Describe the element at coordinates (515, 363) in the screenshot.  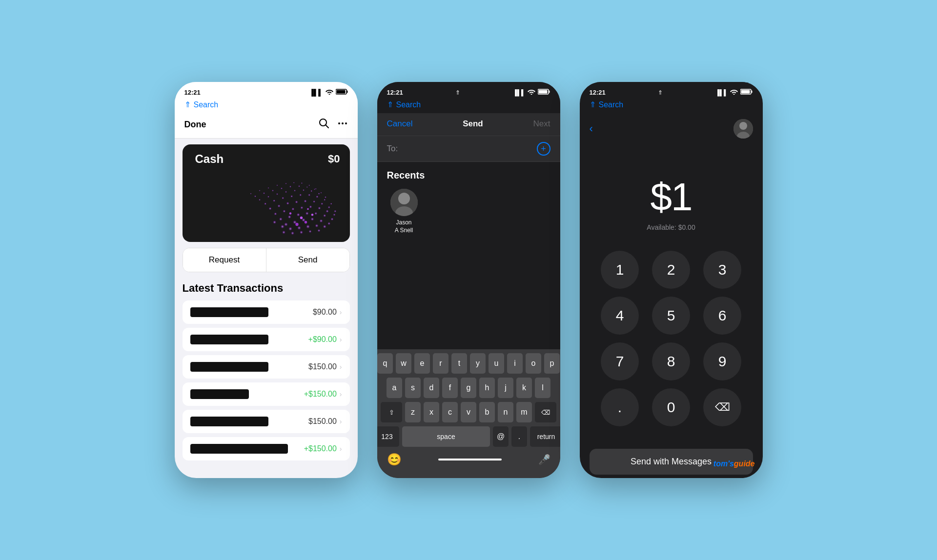
I see `key-i: i` at that location.